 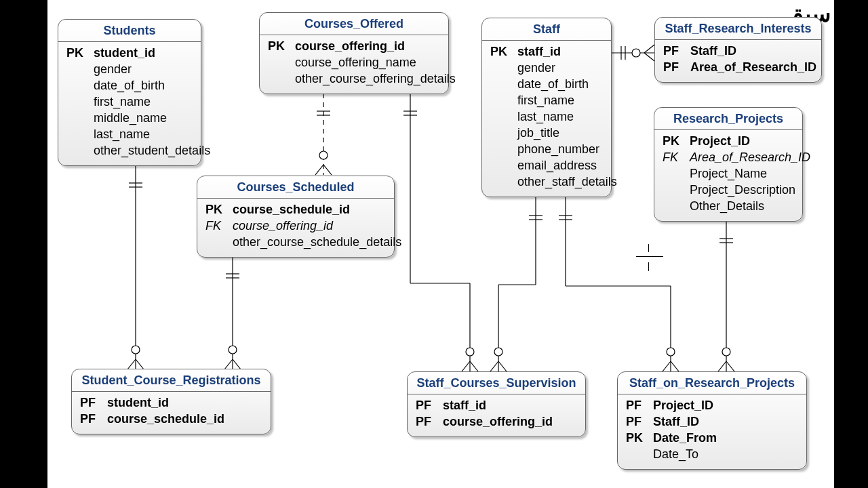 I want to click on attribute-row: PFcourse_offering_id, so click(x=496, y=422).